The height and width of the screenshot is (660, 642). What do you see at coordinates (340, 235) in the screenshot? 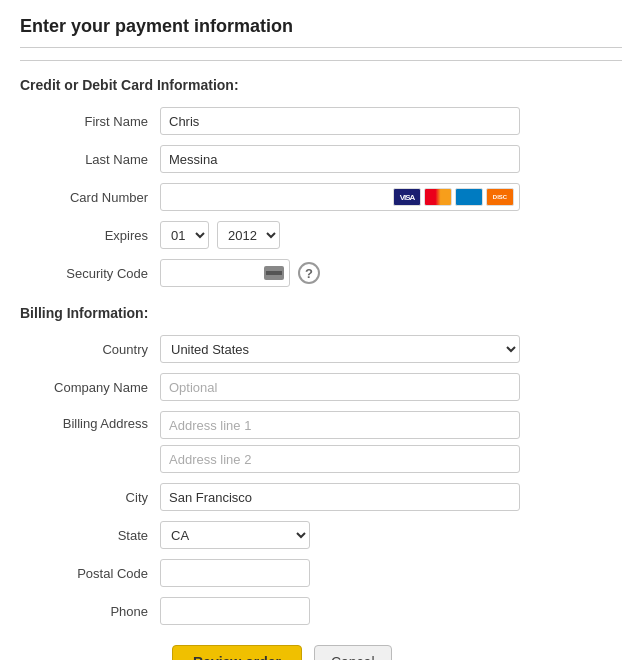
I see `expires-control: 01 02 03 04 05 06 07 08 09 10 11 12 2010…` at bounding box center [340, 235].